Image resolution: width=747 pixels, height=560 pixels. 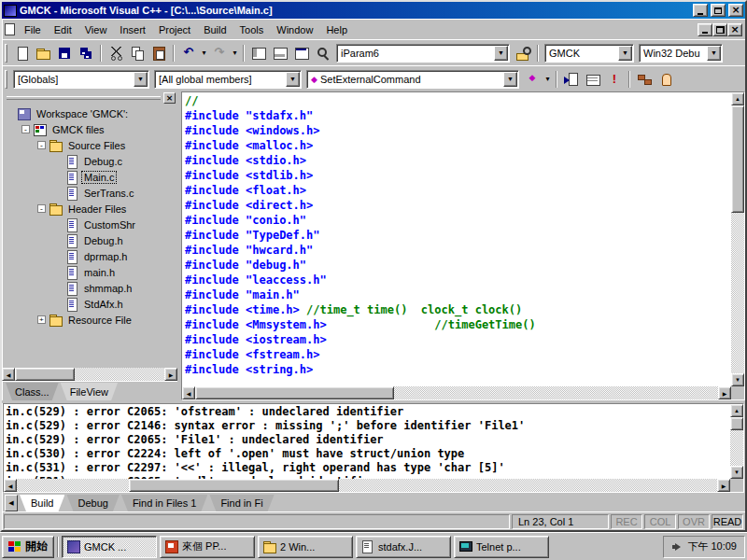 I want to click on tree-hscroll-thumb, so click(x=45, y=374).